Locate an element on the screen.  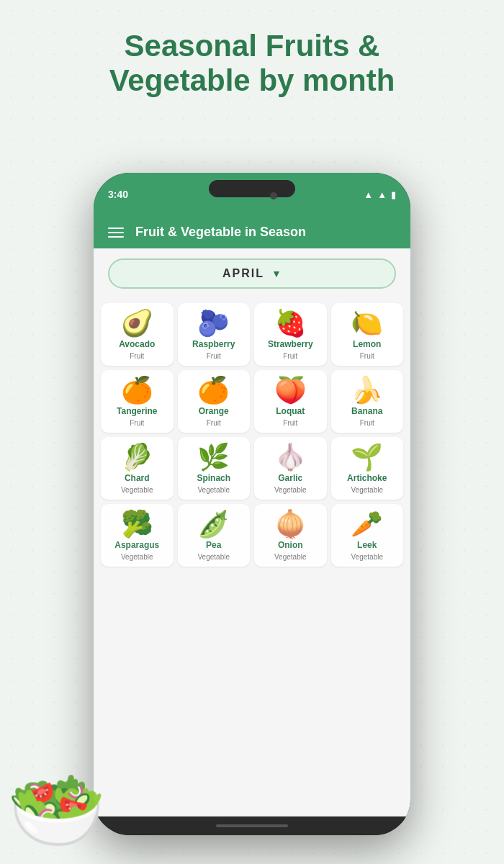
fruit-emoji: 🧅 is located at coordinates (291, 524).